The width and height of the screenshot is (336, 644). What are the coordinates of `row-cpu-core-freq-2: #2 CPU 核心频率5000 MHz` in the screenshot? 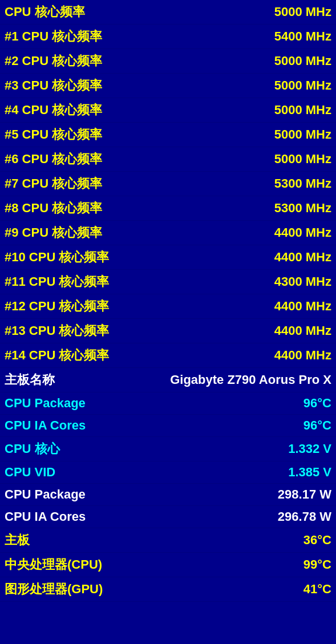 It's located at (168, 62).